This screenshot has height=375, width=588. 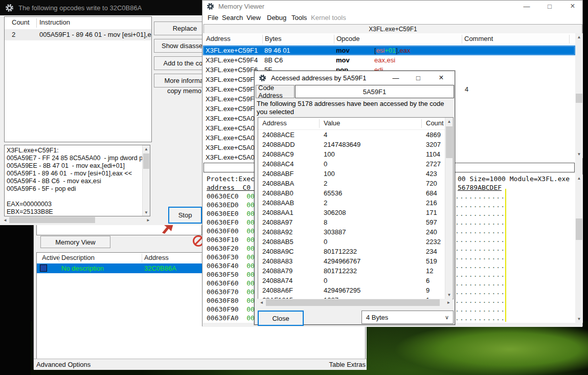 What do you see at coordinates (355, 108) in the screenshot?
I see `dialog-info-text: The following 5178 addresses have been a…` at bounding box center [355, 108].